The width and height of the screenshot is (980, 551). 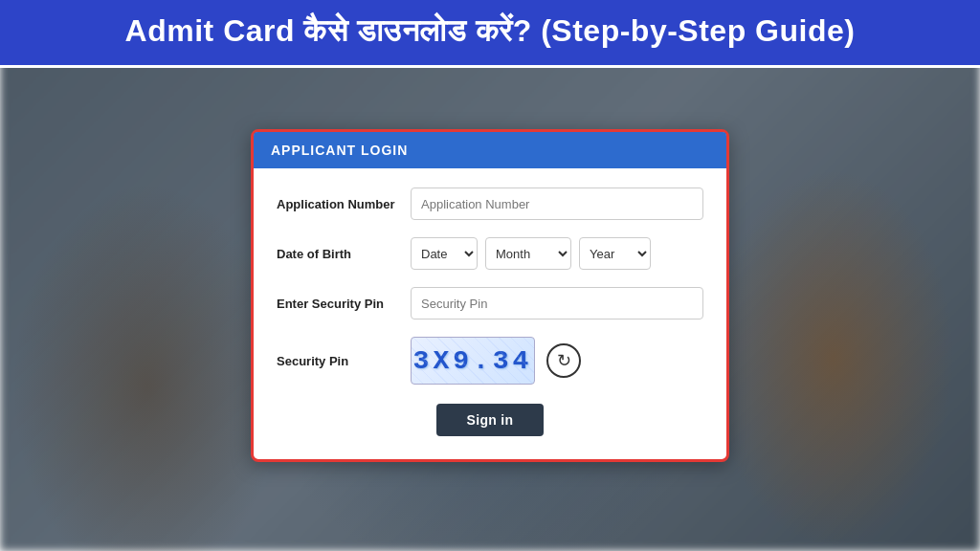 I want to click on form-header: APPLICANT LOGIN, so click(x=490, y=150).